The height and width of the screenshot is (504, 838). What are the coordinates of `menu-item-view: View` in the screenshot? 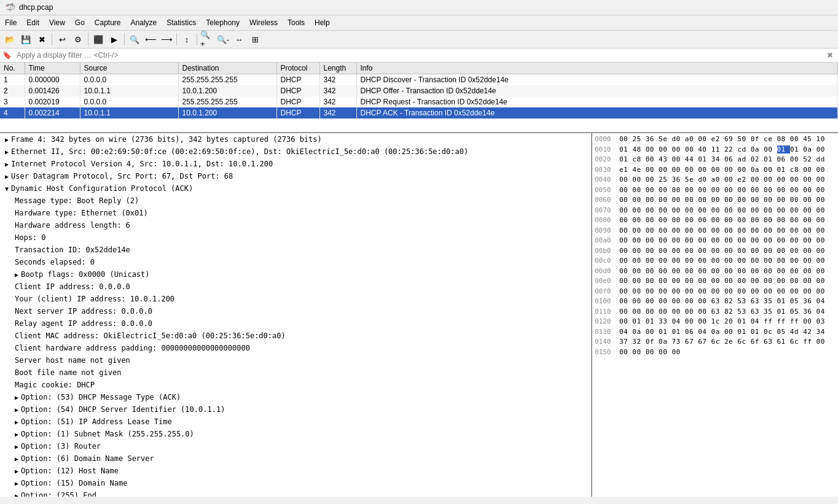 It's located at (57, 23).